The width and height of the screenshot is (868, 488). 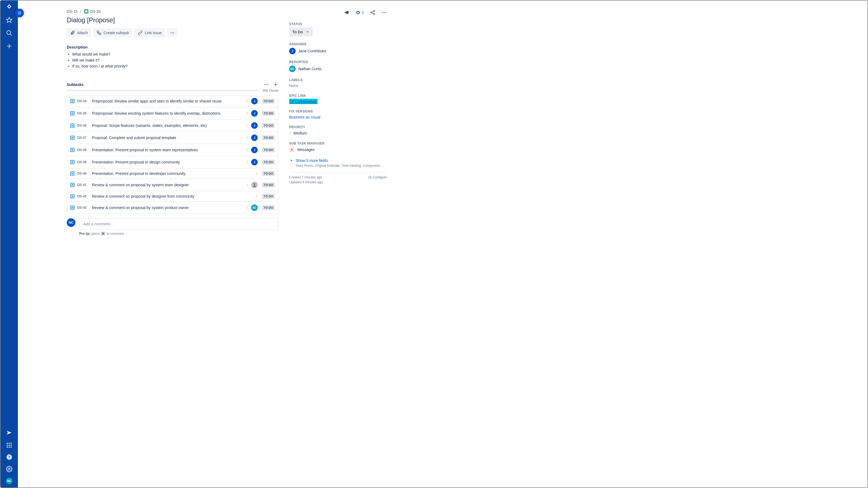 What do you see at coordinates (338, 69) in the screenshot?
I see `reporter-field: NC Nathan Curtis` at bounding box center [338, 69].